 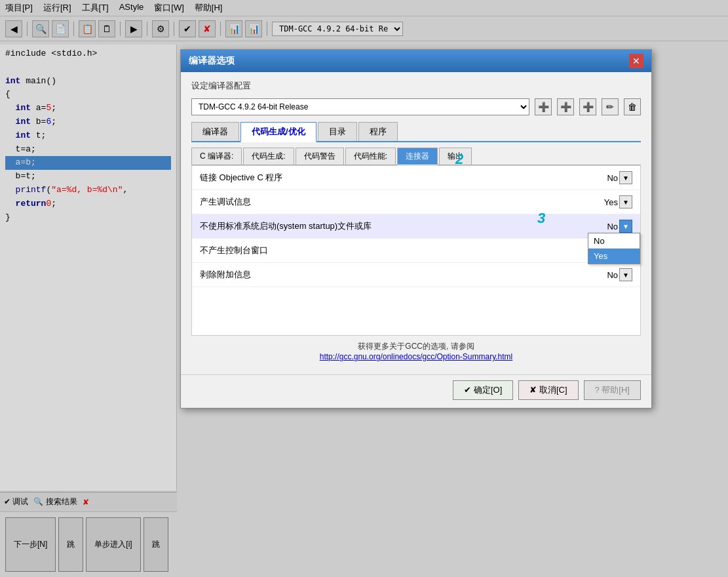 What do you see at coordinates (337, 131) in the screenshot?
I see `tab-directory: 目录` at bounding box center [337, 131].